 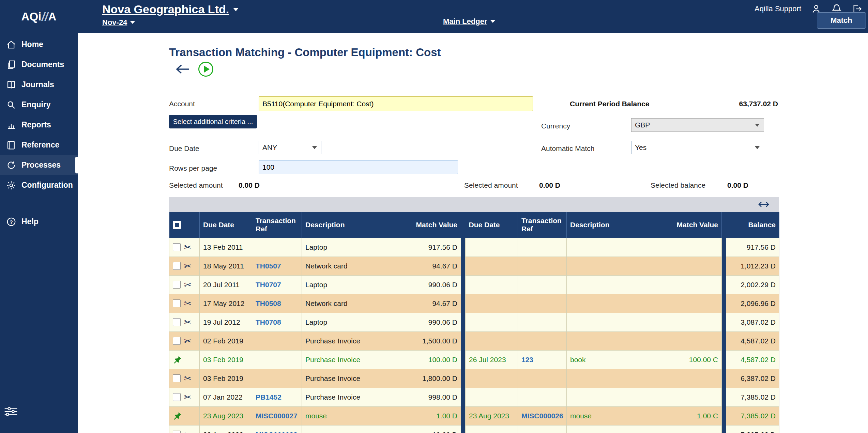 I want to click on sidebar-item-configuration: Configuration, so click(x=39, y=185).